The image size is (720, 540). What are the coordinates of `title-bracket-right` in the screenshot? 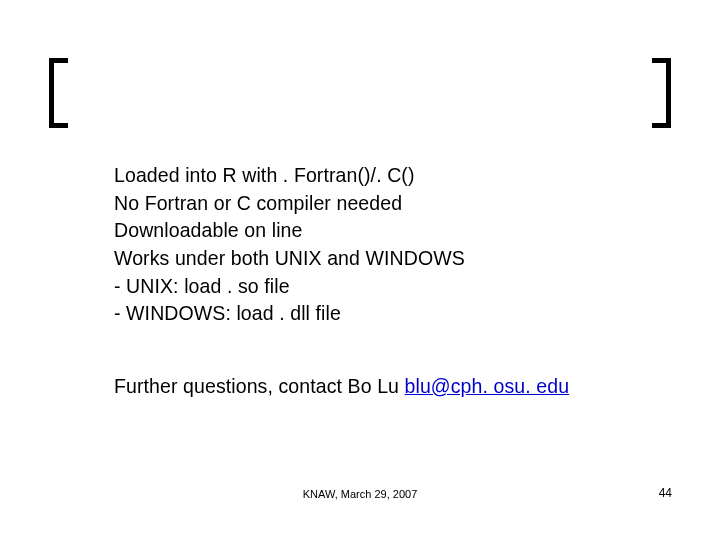 It's located at (662, 93).